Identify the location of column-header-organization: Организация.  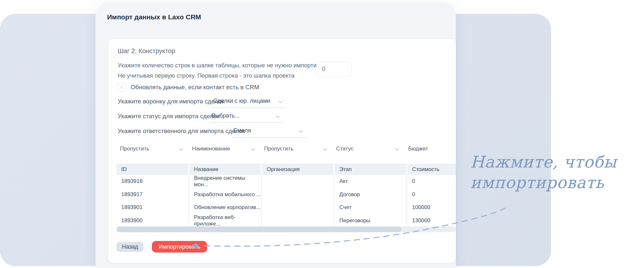
(298, 169).